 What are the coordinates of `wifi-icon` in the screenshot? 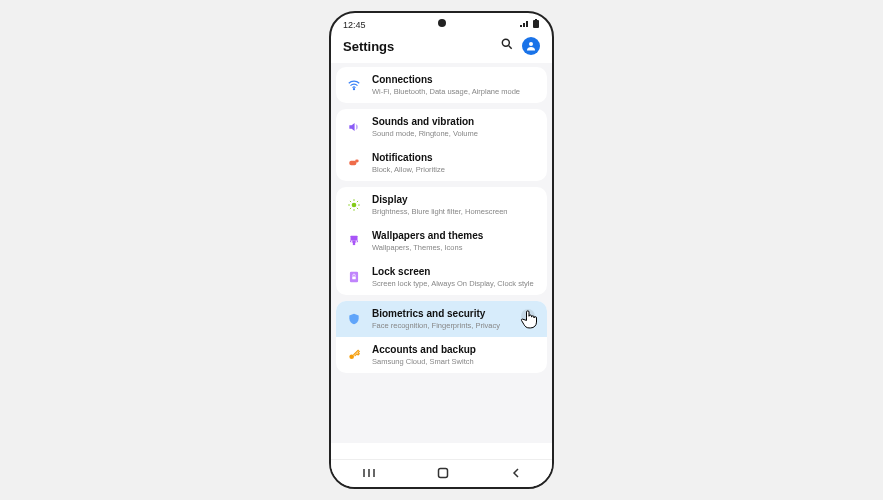 It's located at (354, 85).